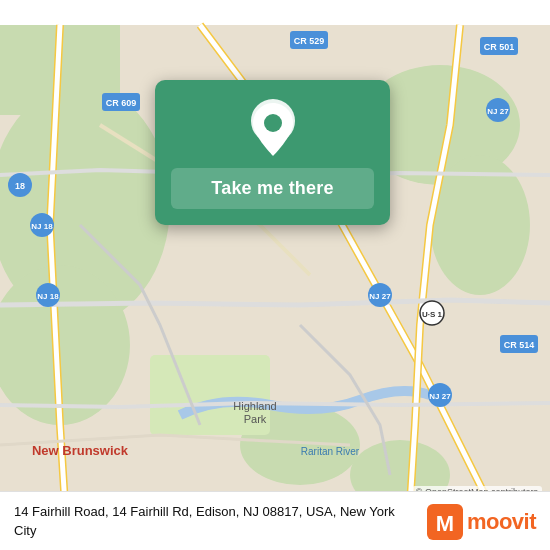 The image size is (550, 550). What do you see at coordinates (216, 521) in the screenshot?
I see `address-block: 14 Fairhill Road, 14 Fairhill Rd, Edison…` at bounding box center [216, 521].